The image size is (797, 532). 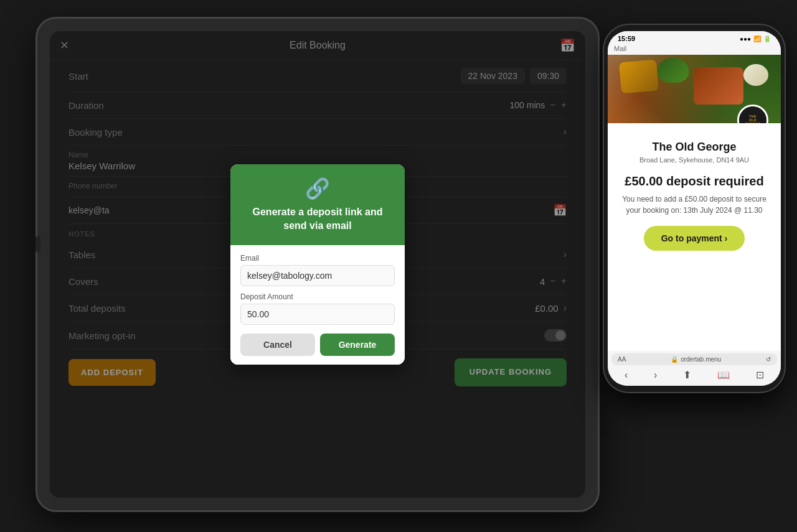 I want to click on logo-inner: THEOLDGEORGE, so click(x=753, y=114).